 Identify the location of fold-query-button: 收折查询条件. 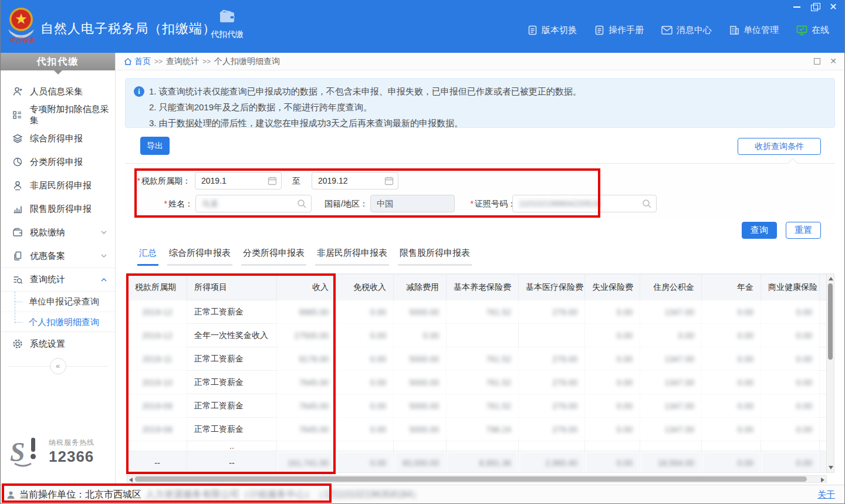
(779, 147).